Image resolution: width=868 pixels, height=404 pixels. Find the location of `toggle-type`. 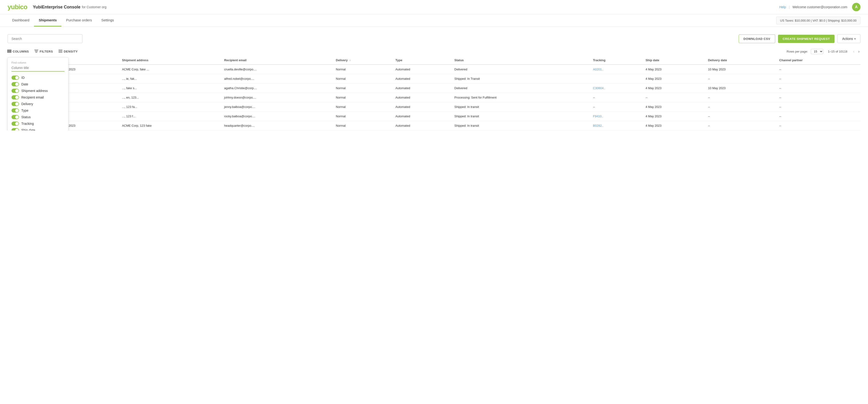

toggle-type is located at coordinates (15, 111).